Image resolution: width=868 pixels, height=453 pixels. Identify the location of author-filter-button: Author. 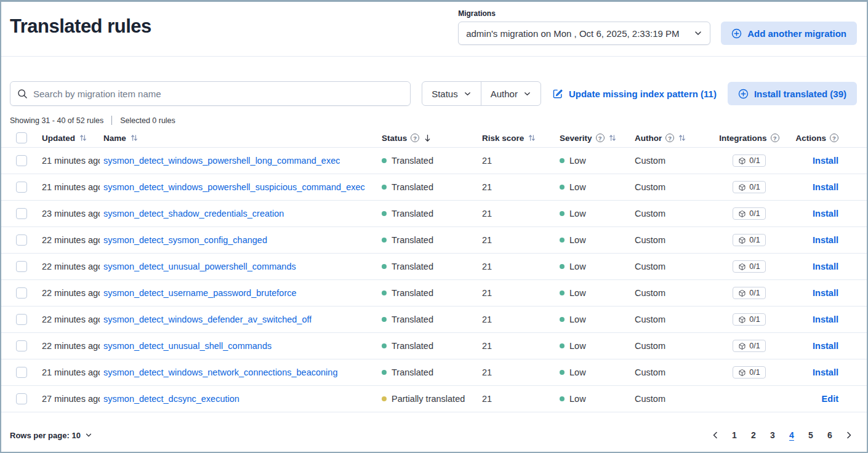
(511, 94).